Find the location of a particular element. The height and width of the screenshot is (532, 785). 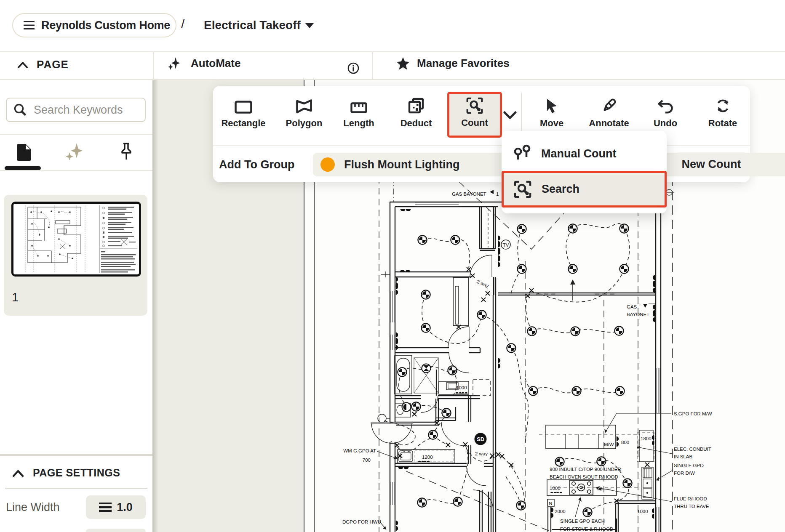

svg-text: BEACH OVEN S/OUT R/HOOD is located at coordinates (584, 477).